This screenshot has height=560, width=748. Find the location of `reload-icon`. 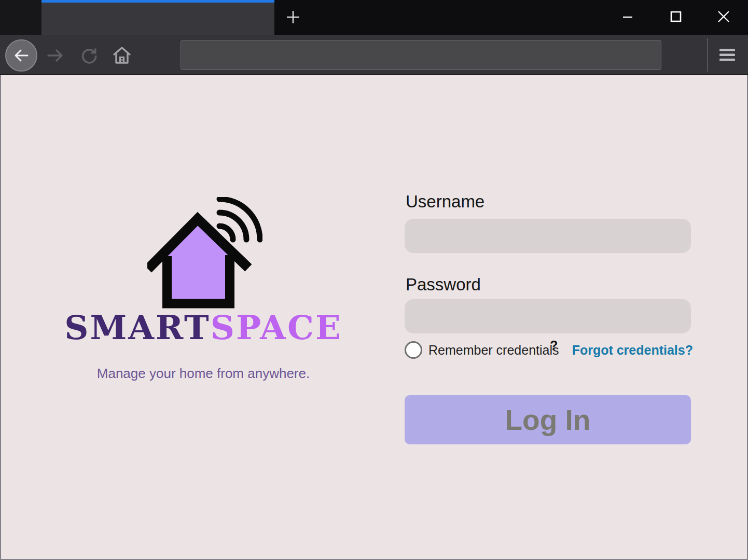

reload-icon is located at coordinates (89, 55).